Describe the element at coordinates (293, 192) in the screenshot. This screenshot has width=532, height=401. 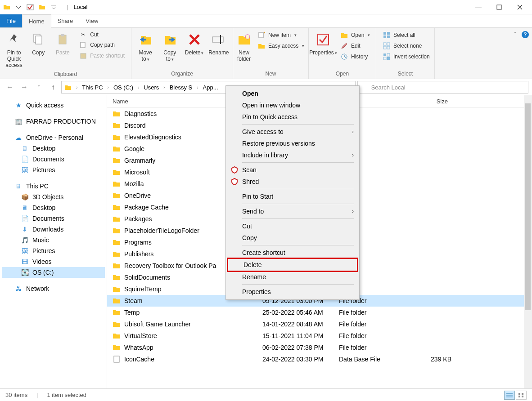
I see `context-menu: Open Open in new window Pin to Quick acc…` at that location.